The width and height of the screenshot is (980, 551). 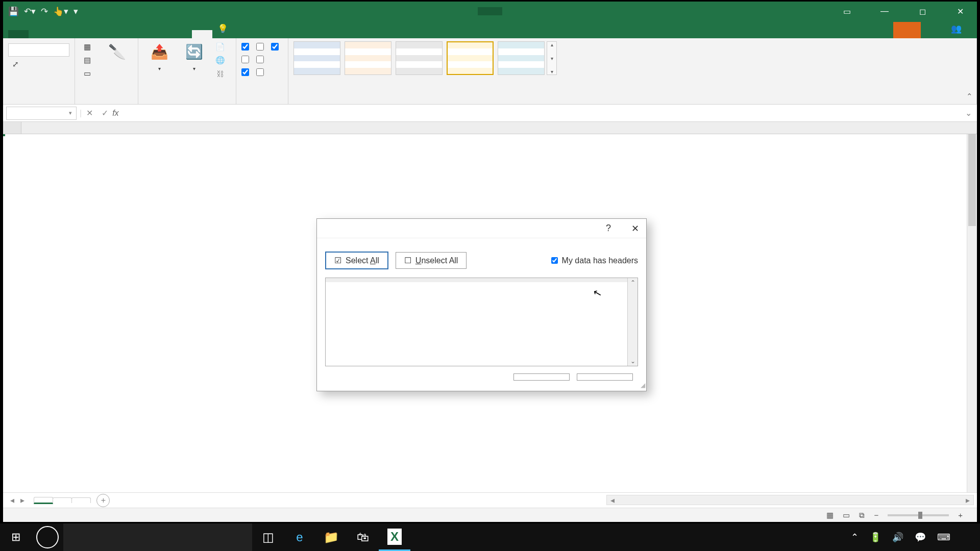 I want to click on tray-chevron-icon: ⌃, so click(x=854, y=537).